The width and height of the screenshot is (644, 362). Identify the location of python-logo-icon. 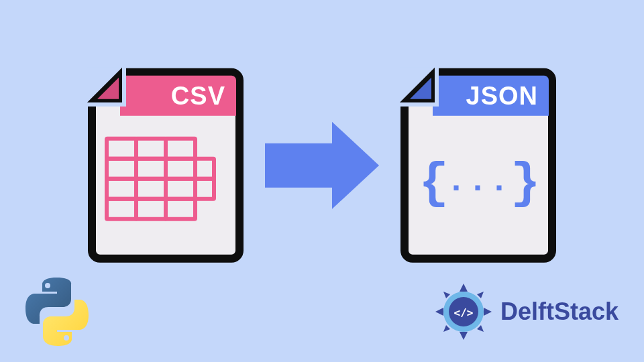
(57, 312).